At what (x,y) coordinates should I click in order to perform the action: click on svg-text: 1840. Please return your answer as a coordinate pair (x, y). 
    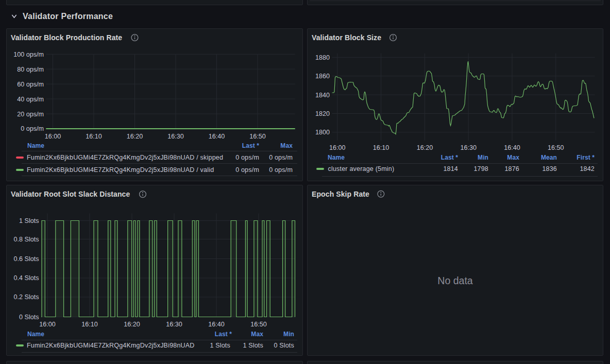
    Looking at the image, I should click on (323, 95).